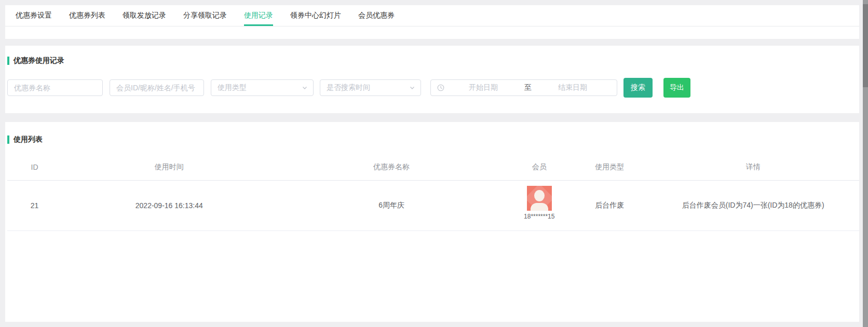  Describe the element at coordinates (55, 88) in the screenshot. I see `coupon-name-input` at that location.